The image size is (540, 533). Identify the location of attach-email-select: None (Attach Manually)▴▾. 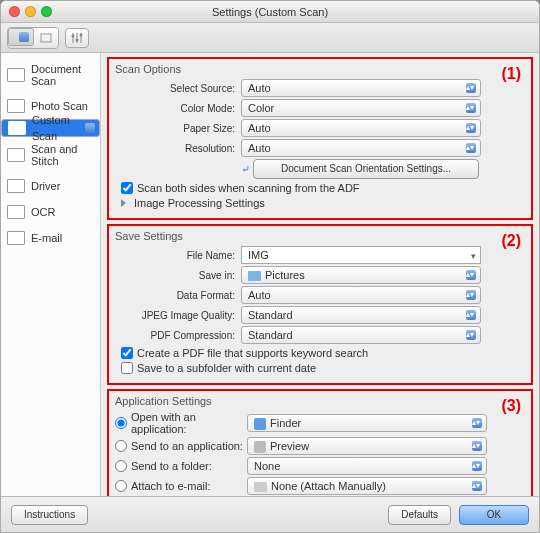
(367, 486).